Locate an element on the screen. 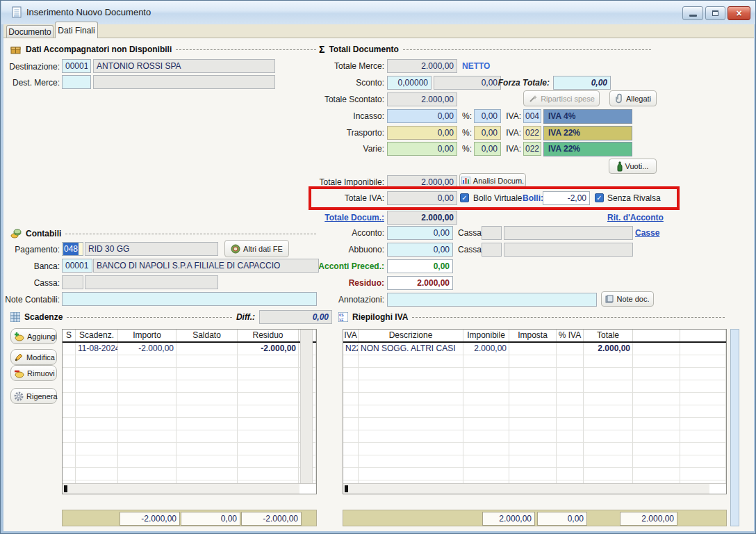 This screenshot has width=756, height=534. pagamento-desc-field is located at coordinates (151, 249).